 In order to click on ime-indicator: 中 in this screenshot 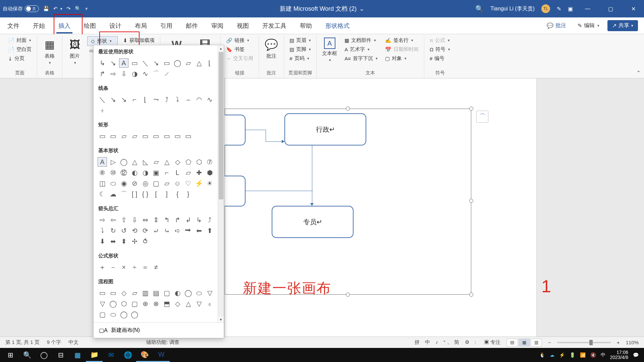, I will do `click(603, 355)`.